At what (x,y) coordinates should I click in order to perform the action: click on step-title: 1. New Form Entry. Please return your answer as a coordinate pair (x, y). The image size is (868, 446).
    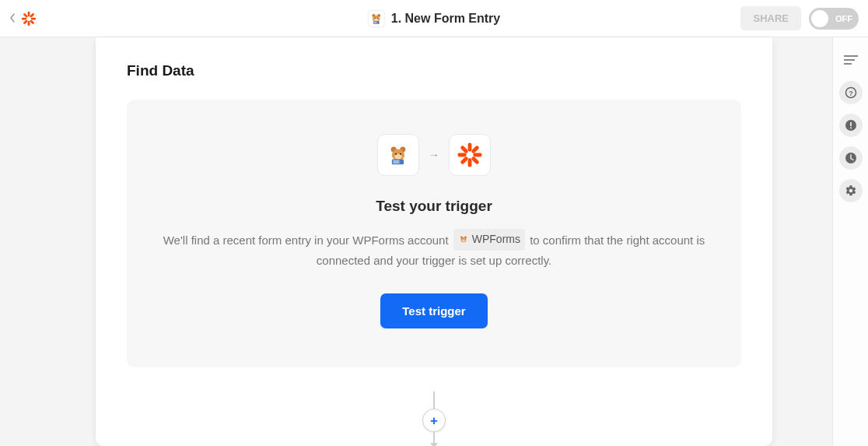
    Looking at the image, I should click on (446, 19).